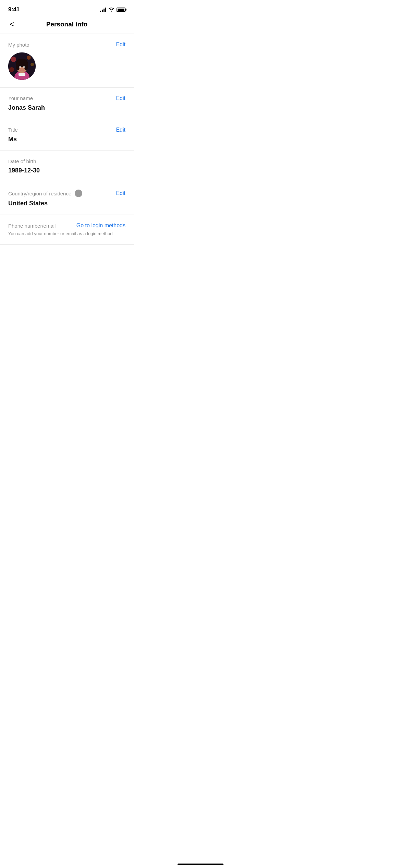 Image resolution: width=401 pixels, height=868 pixels. Describe the element at coordinates (67, 25) in the screenshot. I see `nav-bar: < Personal info` at that location.